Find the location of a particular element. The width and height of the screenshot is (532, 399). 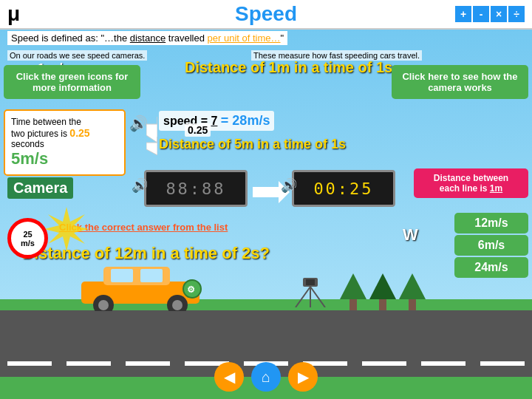

time-between-box: Time between the two pictures is 0.25 se… is located at coordinates (65, 143).